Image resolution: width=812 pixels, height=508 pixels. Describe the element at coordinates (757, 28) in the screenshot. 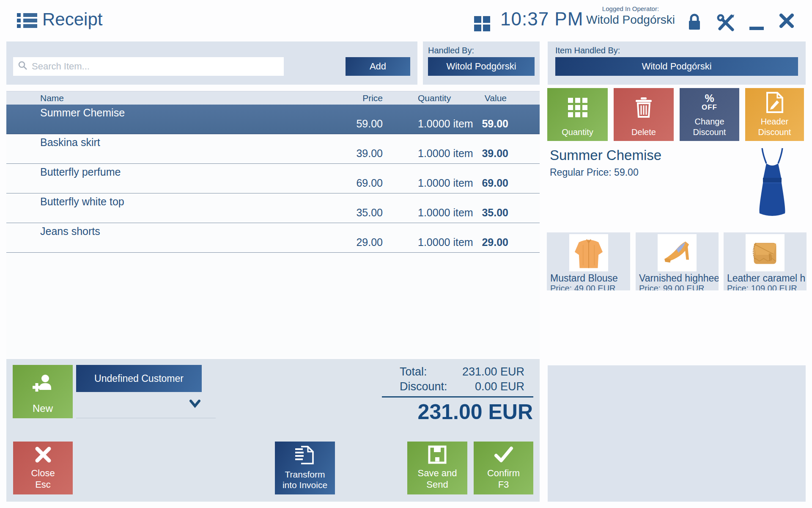

I see `minimize-icon` at that location.